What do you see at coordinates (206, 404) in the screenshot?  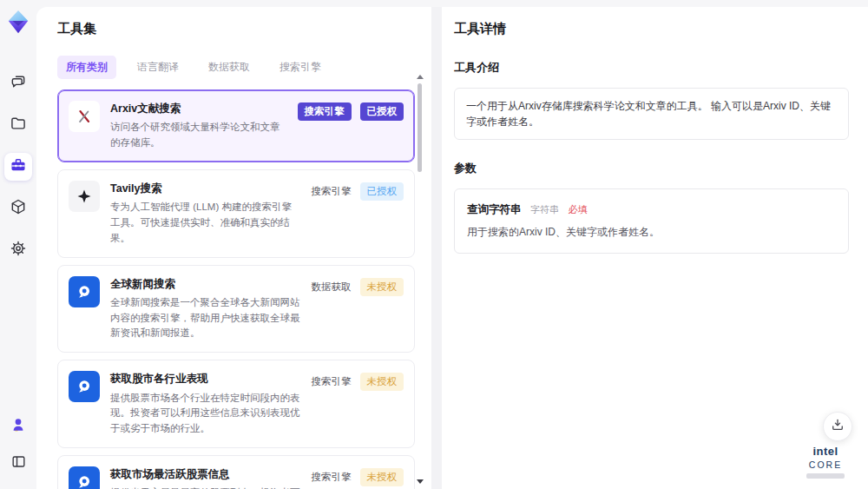 I see `tool-card-main: 获取股市各行业表现提供股票市场各个行业在特定时间段内的表现。投资者可以利用这些信…` at bounding box center [206, 404].